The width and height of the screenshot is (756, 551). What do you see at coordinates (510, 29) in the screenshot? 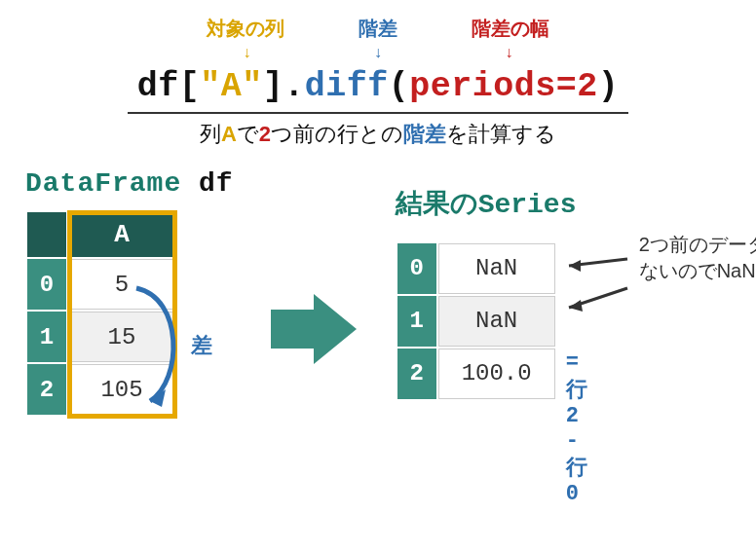
I see `label-period-width: 階差の幅` at bounding box center [510, 29].